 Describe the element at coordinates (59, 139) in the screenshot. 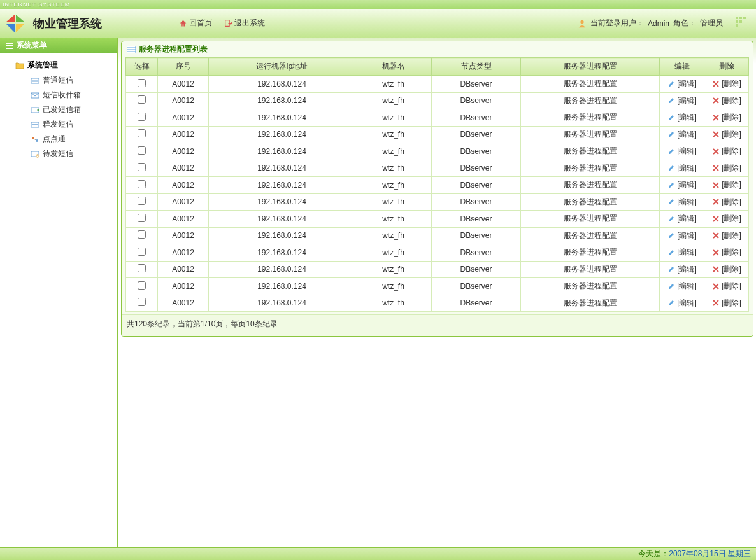

I see `sidebar-item: 点点通` at that location.